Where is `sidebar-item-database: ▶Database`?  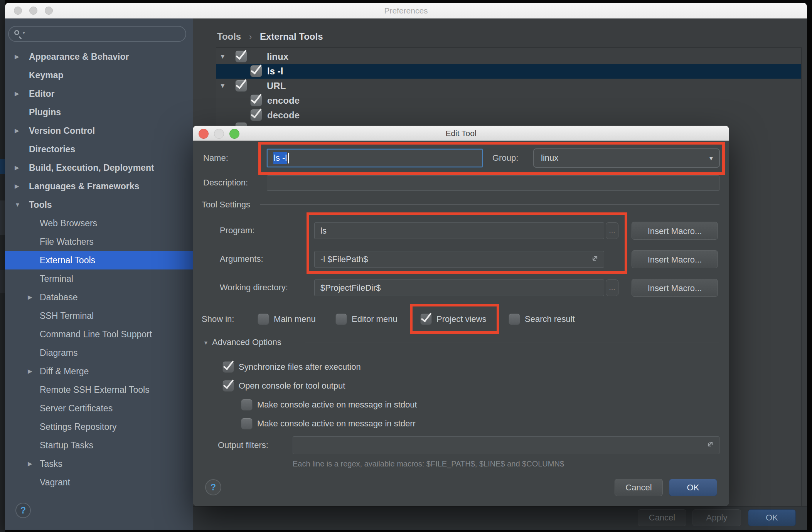
sidebar-item-database: ▶Database is located at coordinates (99, 297).